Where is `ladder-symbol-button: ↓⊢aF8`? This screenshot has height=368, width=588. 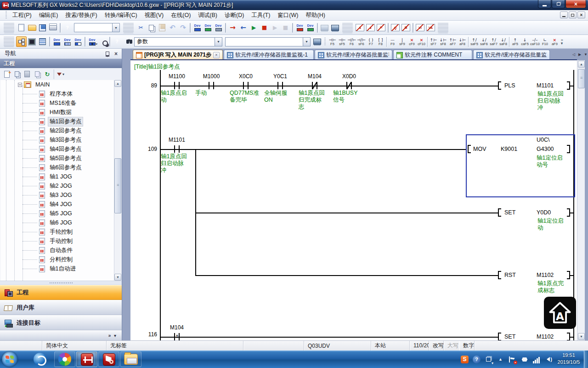
ladder-symbol-button: ↓⊢aF8 is located at coordinates (462, 42).